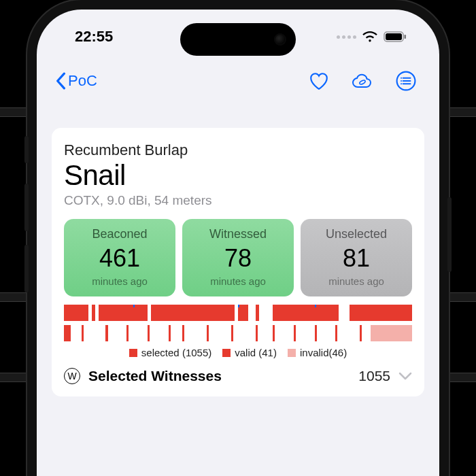  I want to click on list-icon, so click(406, 81).